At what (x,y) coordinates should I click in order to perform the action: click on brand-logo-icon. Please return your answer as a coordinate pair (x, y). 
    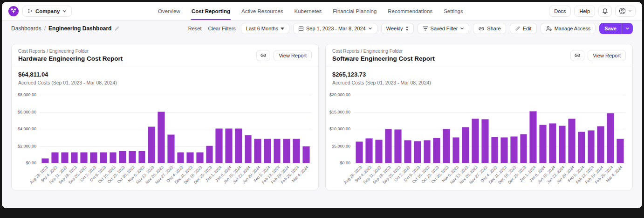
    Looking at the image, I should click on (14, 11).